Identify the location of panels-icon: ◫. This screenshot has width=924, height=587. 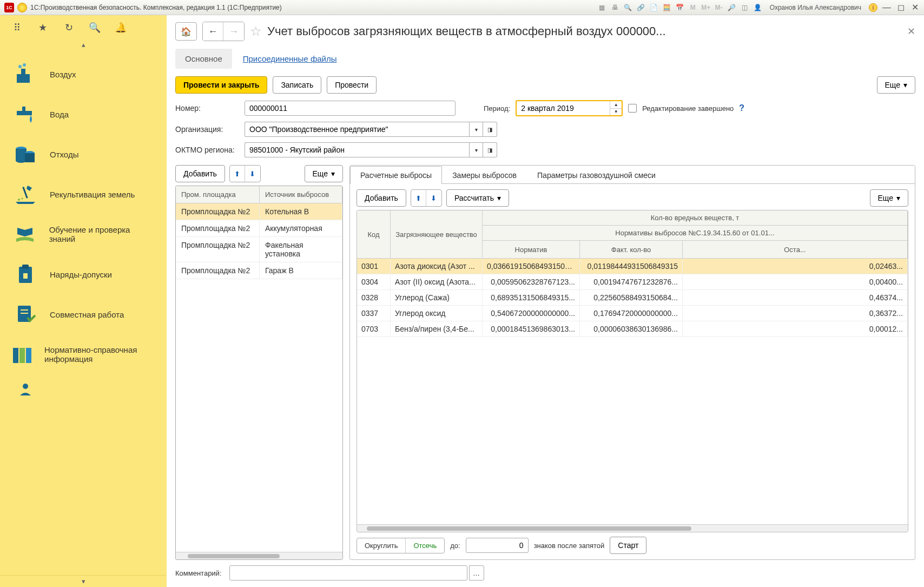
(745, 8).